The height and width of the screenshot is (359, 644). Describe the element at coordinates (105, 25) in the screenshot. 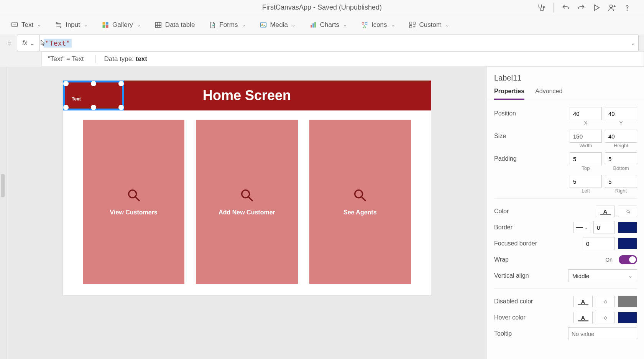

I see `gallery-icon` at that location.